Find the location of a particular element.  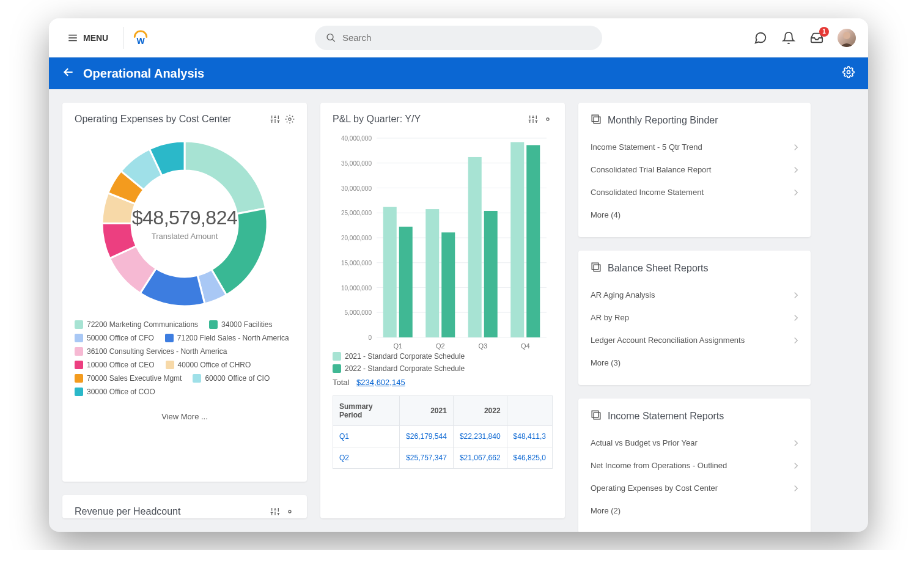

legend-item: 36100 Consulting Services - North Americ… is located at coordinates (150, 351).